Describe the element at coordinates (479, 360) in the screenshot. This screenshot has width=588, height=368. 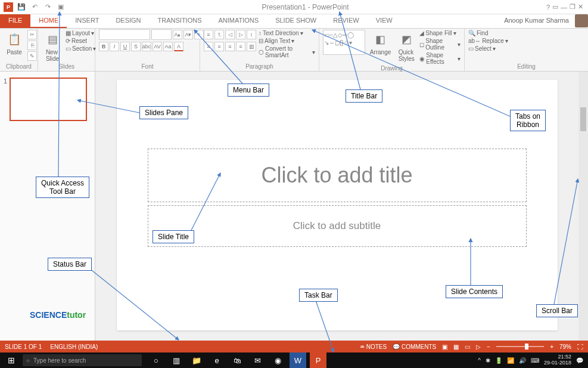
I see `tray-expand-icon: ^` at that location.